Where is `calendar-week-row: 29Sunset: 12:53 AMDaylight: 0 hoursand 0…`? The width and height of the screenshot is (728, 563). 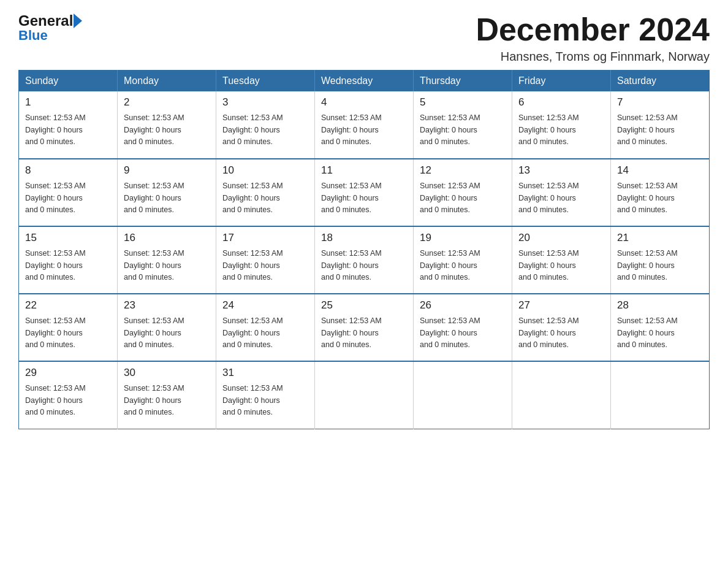 calendar-week-row: 29Sunset: 12:53 AMDaylight: 0 hoursand 0… is located at coordinates (364, 395).